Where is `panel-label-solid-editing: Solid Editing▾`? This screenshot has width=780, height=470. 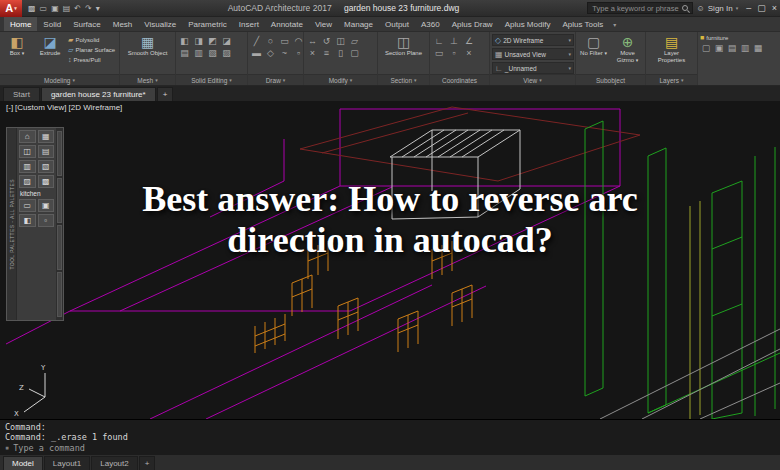
panel-label-solid-editing: Solid Editing▾ is located at coordinates (212, 80).